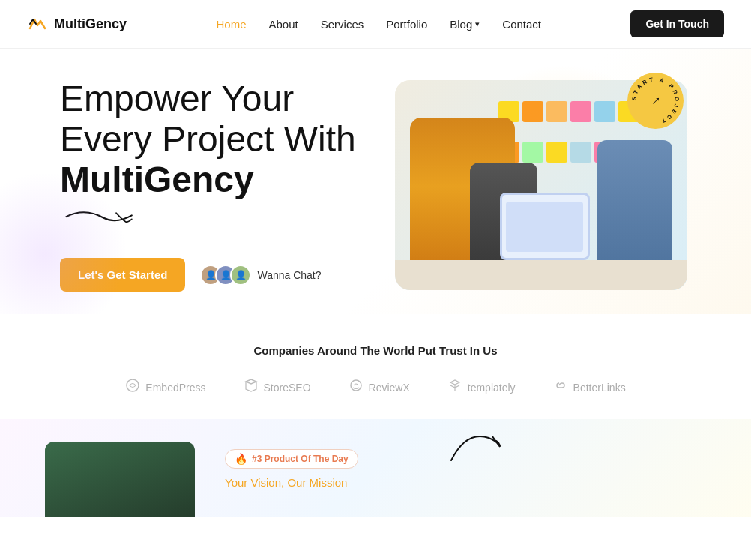  I want to click on badge-circle: → START A PROJECT, so click(655, 100).